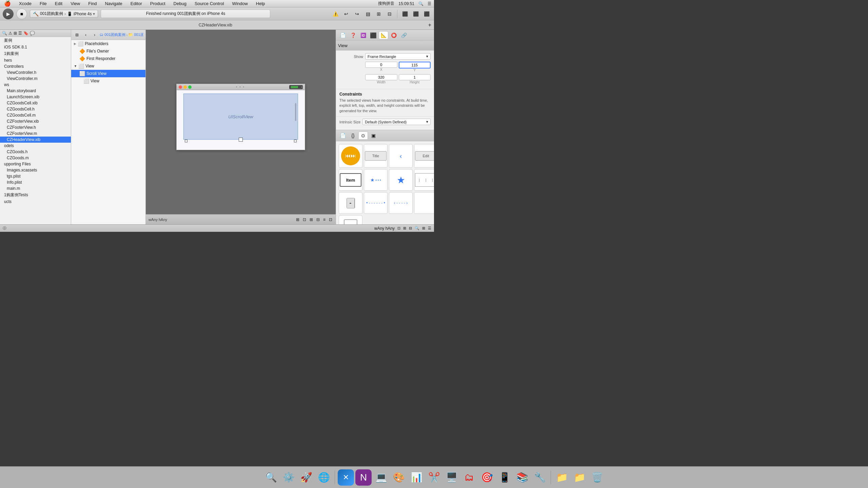 This screenshot has width=868, height=488. Describe the element at coordinates (241, 117) in the screenshot. I see `scroll-view-canvas: UIScrollView` at that location.